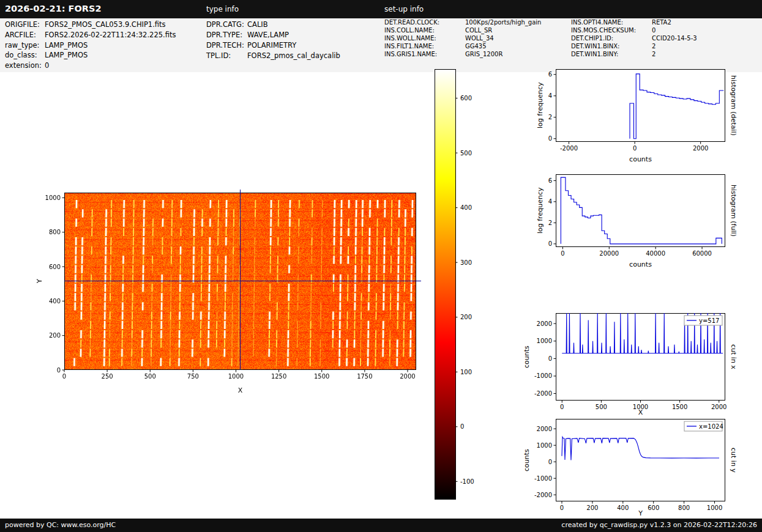 The width and height of the screenshot is (762, 532). What do you see at coordinates (365, 377) in the screenshot?
I see `svg-text: 1750` at bounding box center [365, 377].